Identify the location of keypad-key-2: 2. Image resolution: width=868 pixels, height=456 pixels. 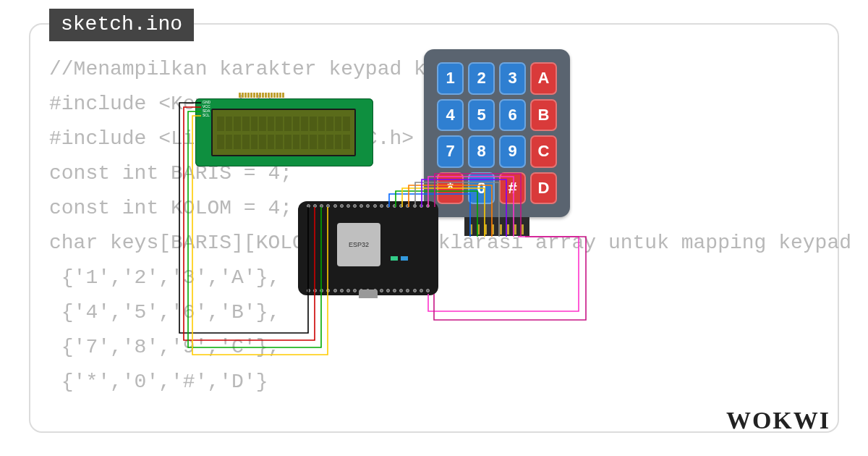
(482, 78).